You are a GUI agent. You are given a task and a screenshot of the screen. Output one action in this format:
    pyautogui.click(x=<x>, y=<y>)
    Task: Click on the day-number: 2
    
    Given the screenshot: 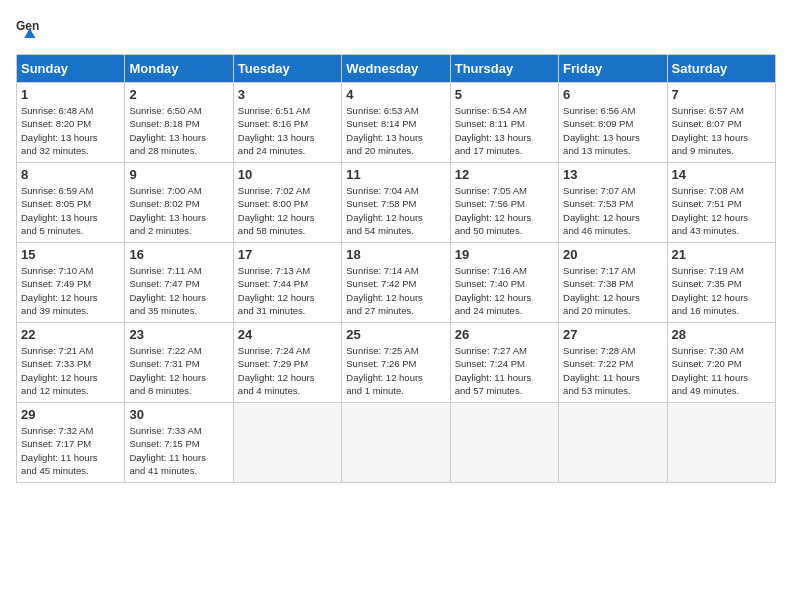 What is the action you would take?
    pyautogui.click(x=178, y=94)
    